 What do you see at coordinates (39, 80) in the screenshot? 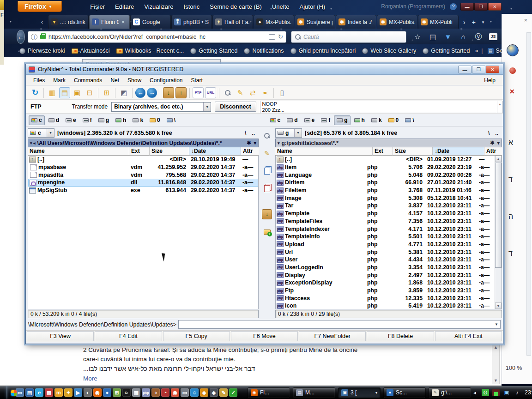
I see `tc-menu-files: Files` at bounding box center [39, 80].